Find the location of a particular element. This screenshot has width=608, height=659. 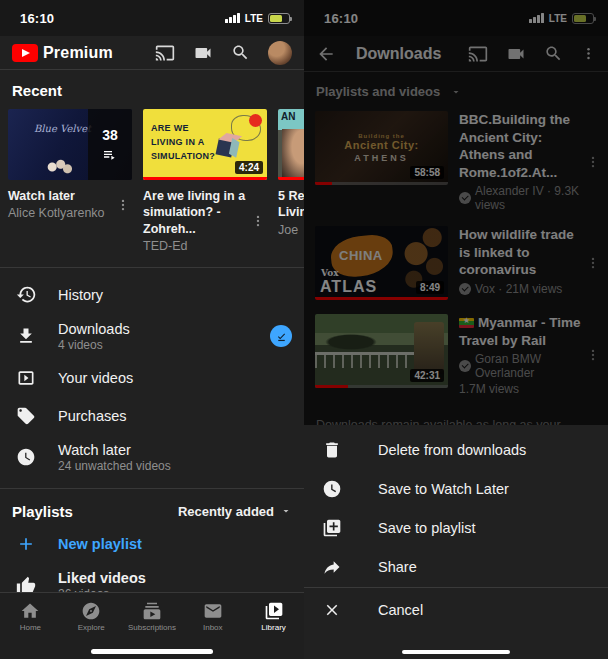

status-bar: 16:10 LTE is located at coordinates (152, 18).